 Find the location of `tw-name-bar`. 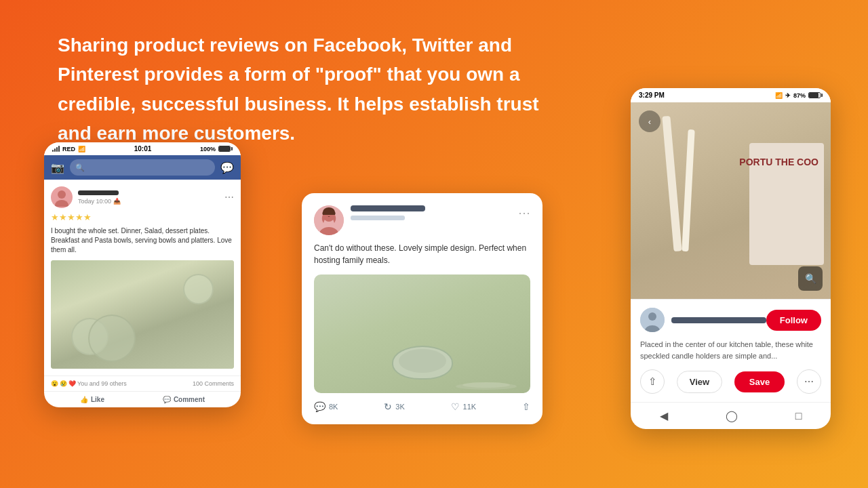

tw-name-bar is located at coordinates (388, 209).